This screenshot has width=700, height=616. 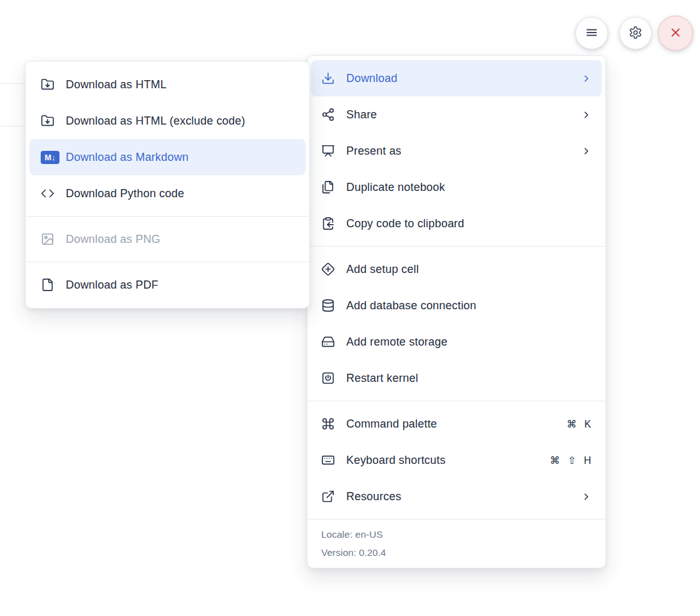 What do you see at coordinates (456, 552) in the screenshot?
I see `version-text: Version: 0.20.4` at bounding box center [456, 552].